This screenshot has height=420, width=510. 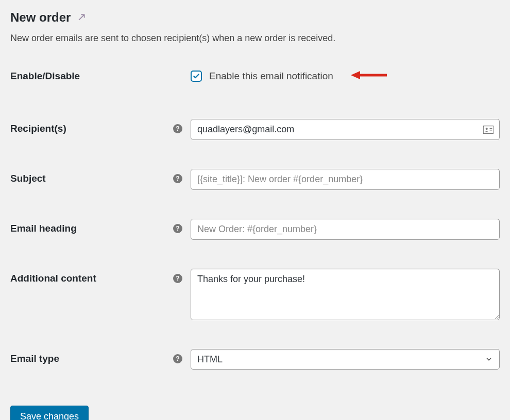 What do you see at coordinates (345, 359) in the screenshot?
I see `email-type-select-wrapper: HTML` at bounding box center [345, 359].